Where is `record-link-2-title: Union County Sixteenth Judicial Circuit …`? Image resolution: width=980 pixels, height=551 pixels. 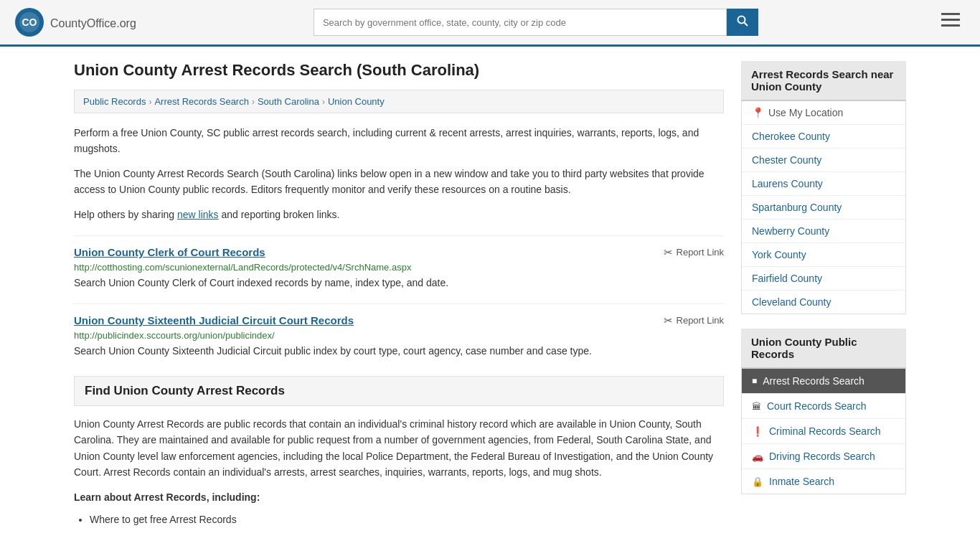 record-link-2-title: Union County Sixteenth Judicial Circuit … is located at coordinates (214, 320).